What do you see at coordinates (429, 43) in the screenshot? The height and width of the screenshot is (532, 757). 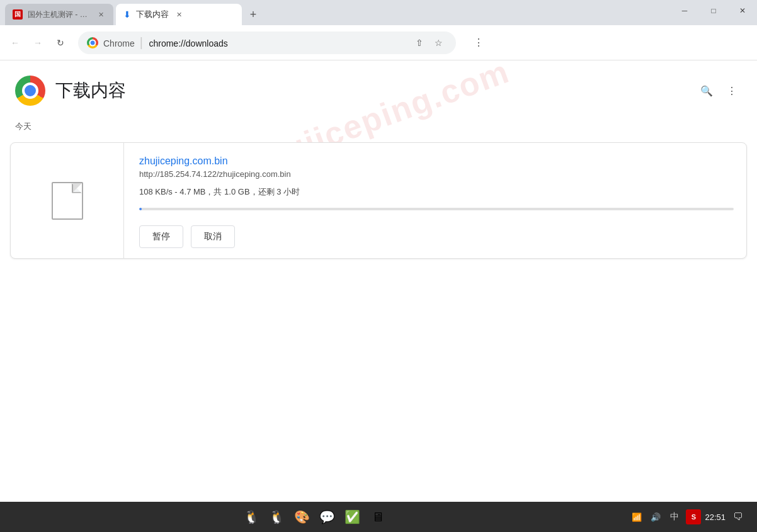 I see `address-bar-icons: ⇧ ☆` at bounding box center [429, 43].